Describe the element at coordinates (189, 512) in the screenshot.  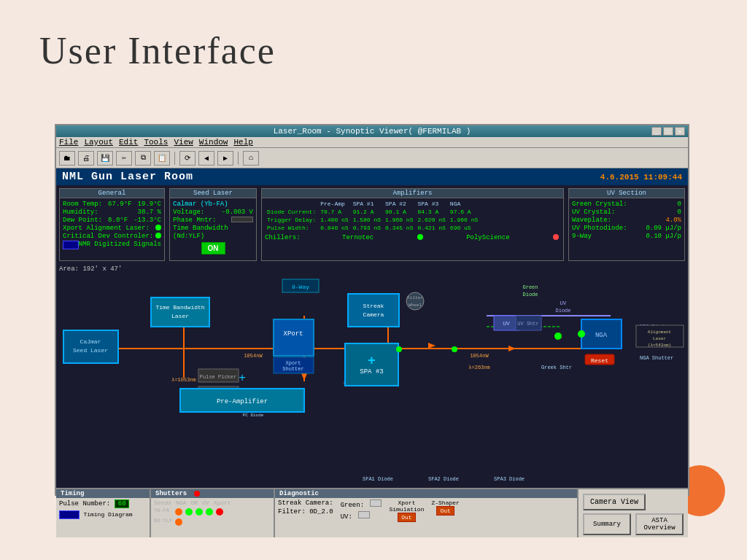
I see `shutter-yb-dot2` at that location.